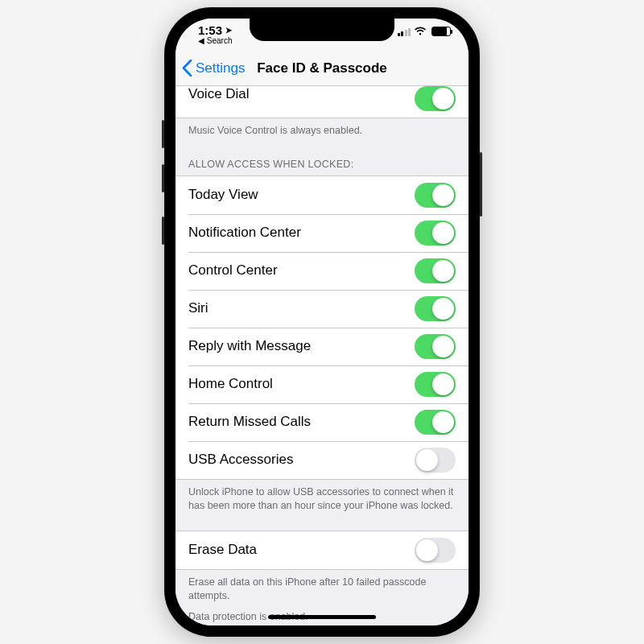 The height and width of the screenshot is (644, 644). Describe the element at coordinates (322, 499) in the screenshot. I see `allow-access-footer: Unlock iPhone to allow USB accessories t…` at that location.